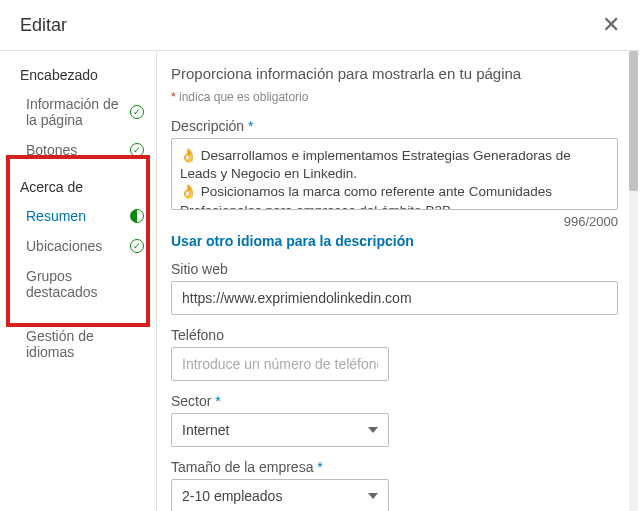 This screenshot has width=640, height=511. Describe the element at coordinates (52, 150) in the screenshot. I see `sidebar-item-label: Botones` at that location.